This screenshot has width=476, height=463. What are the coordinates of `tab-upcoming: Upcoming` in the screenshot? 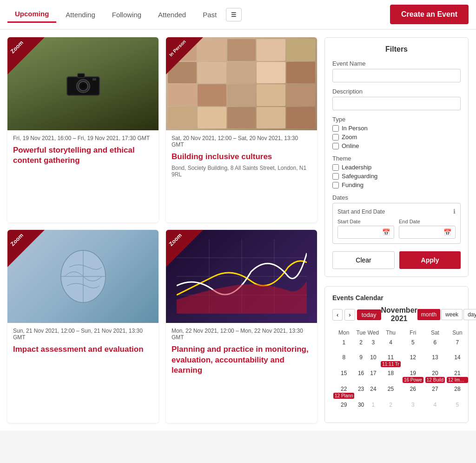 It's located at (32, 14).